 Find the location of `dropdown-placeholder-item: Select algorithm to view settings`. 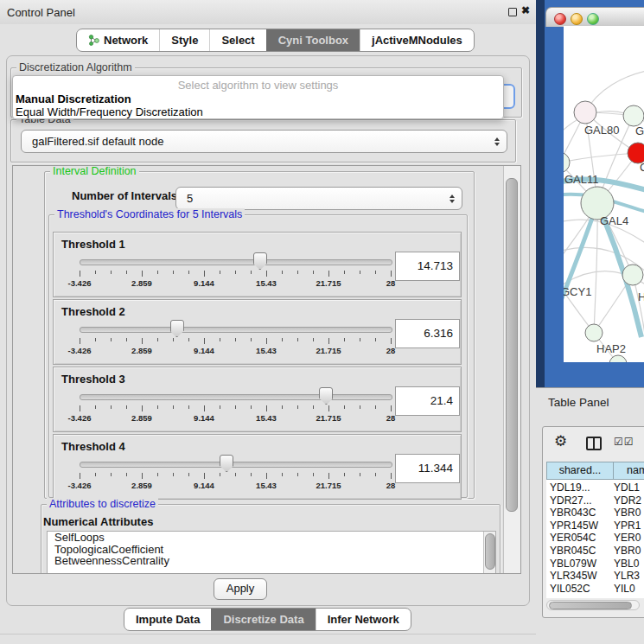

dropdown-placeholder-item: Select algorithm to view settings is located at coordinates (258, 86).